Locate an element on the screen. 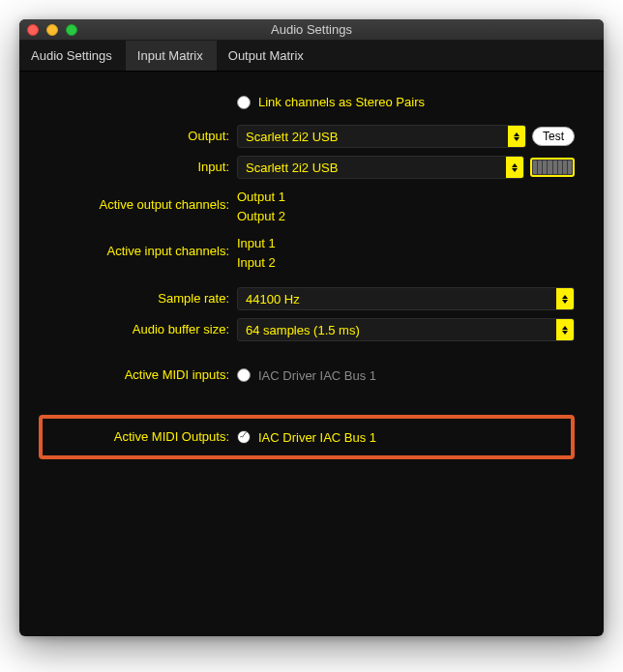 Image resolution: width=623 pixels, height=672 pixels. active-input-label: Active input channels: is located at coordinates (137, 247).